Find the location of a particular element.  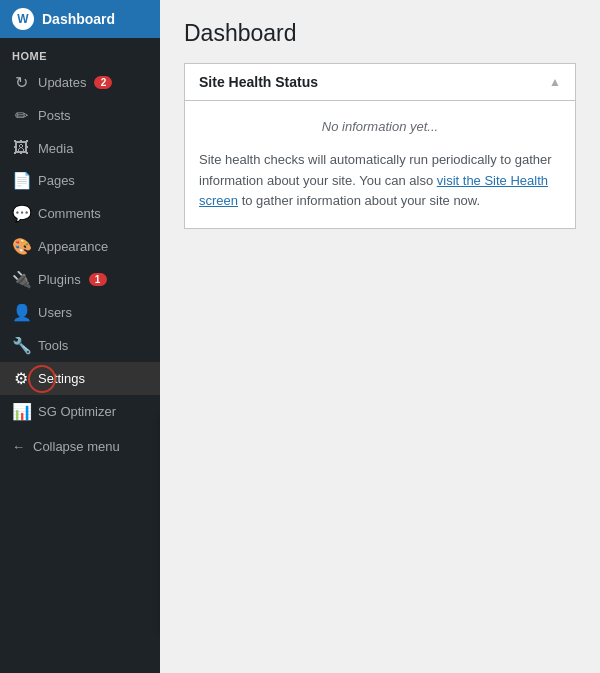

wp-logo-letter: W is located at coordinates (22, 19).